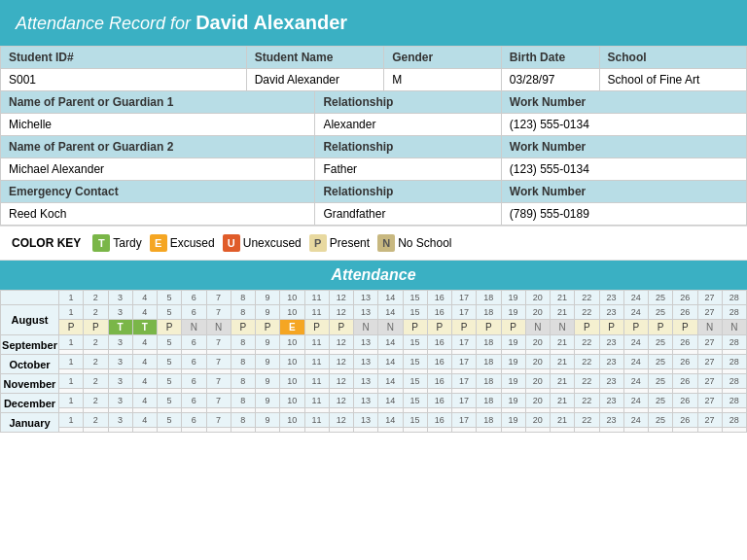  Describe the element at coordinates (292, 298) in the screenshot. I see `day-number: 10` at that location.